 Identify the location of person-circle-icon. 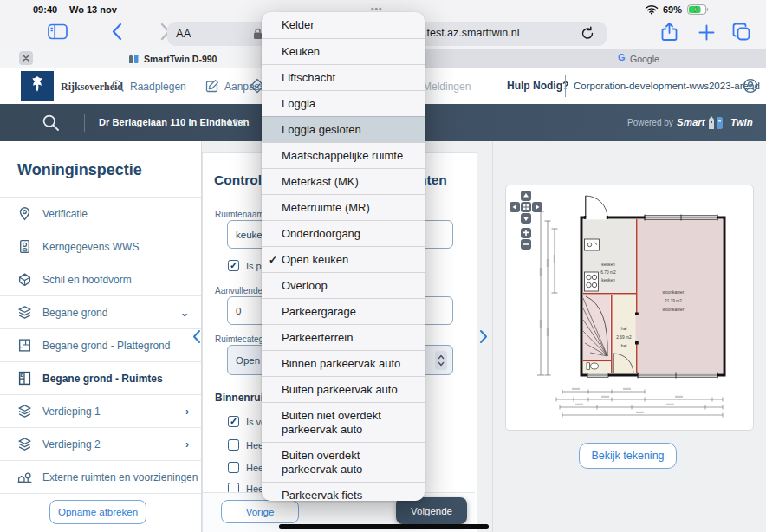
(750, 86).